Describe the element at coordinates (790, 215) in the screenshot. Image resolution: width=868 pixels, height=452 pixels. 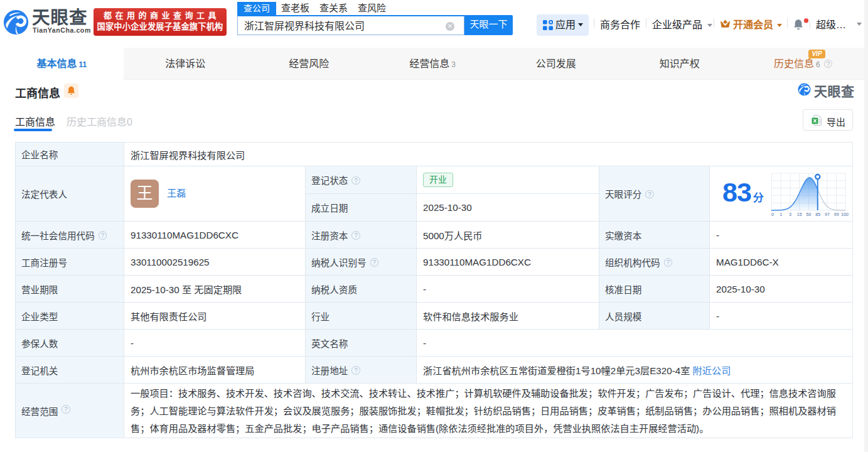
I see `svg-text: 3` at that location.